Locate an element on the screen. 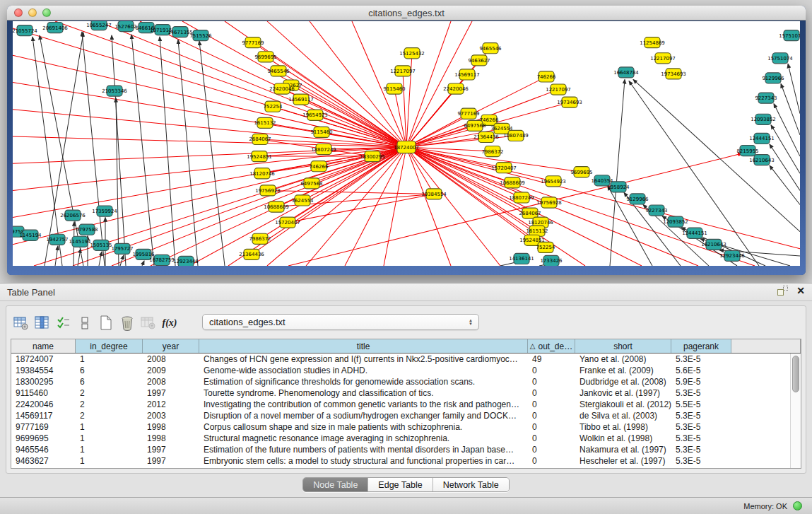 The width and height of the screenshot is (812, 514). graph-node: 21055724 is located at coordinates (25, 31).